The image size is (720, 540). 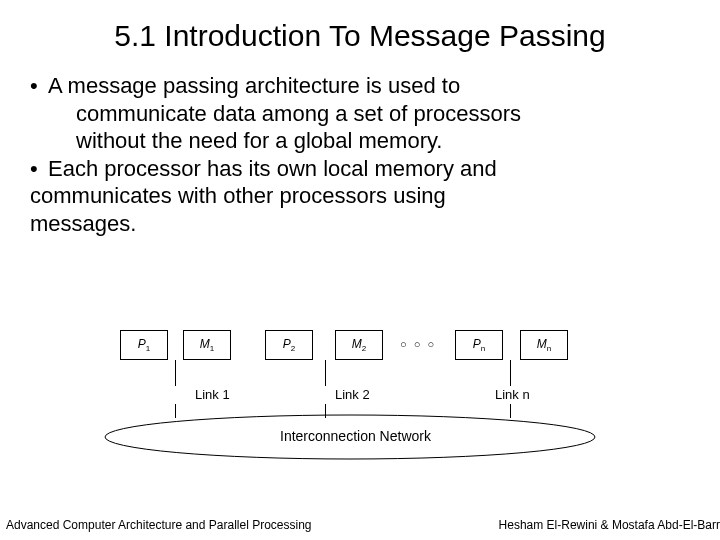 What do you see at coordinates (272, 169) in the screenshot?
I see `bullet-2-line1: Each processor has its own local memory …` at bounding box center [272, 169].